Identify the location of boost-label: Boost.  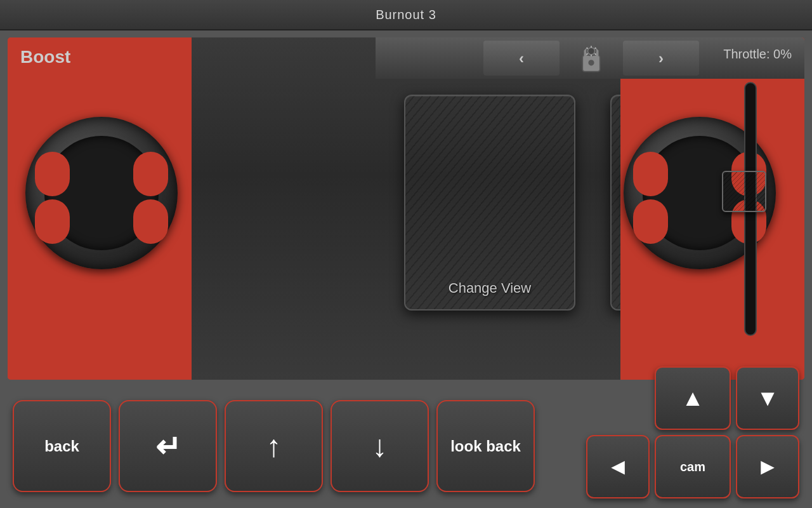
(46, 57).